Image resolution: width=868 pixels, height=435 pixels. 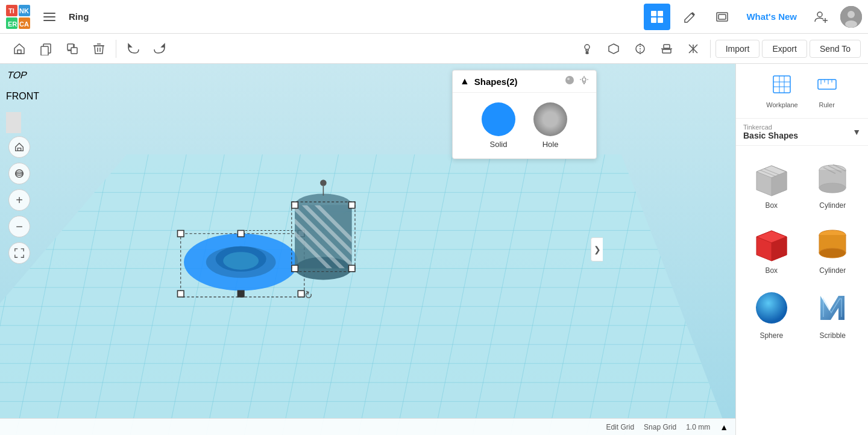 What do you see at coordinates (782, 91) in the screenshot?
I see `workplane-tool: Workplane` at bounding box center [782, 91].